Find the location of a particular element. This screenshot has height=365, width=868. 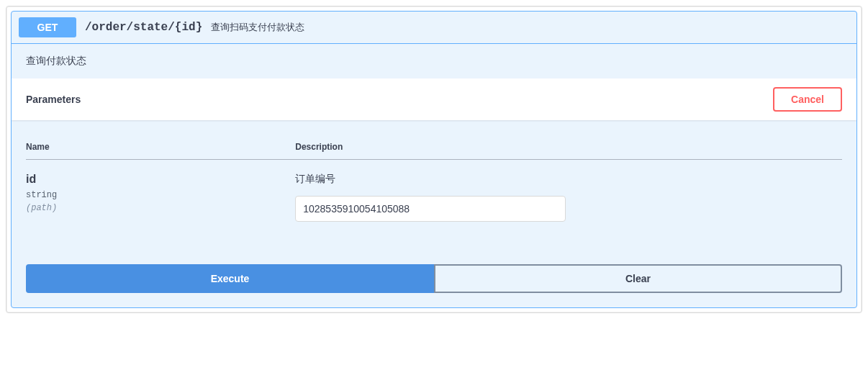

param-type: string is located at coordinates (161, 195).